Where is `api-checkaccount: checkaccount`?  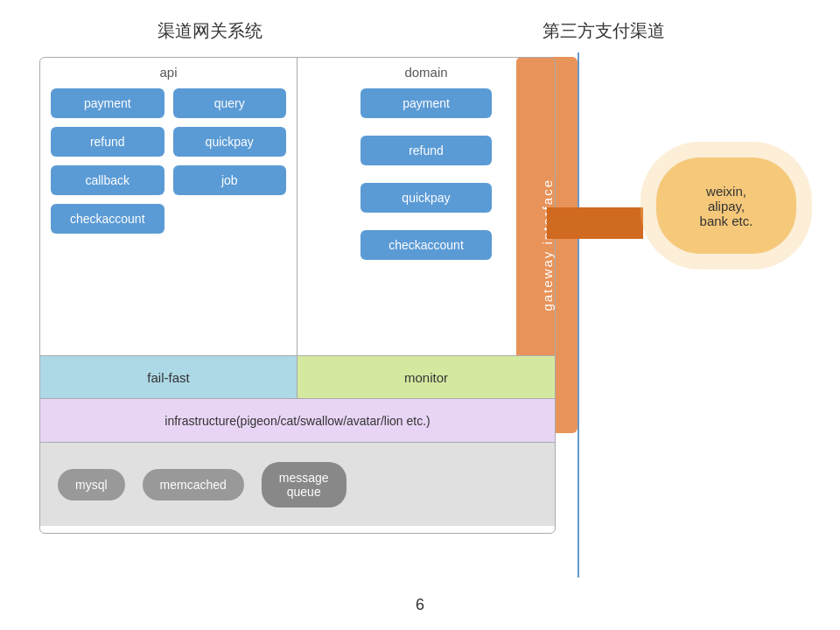 api-checkaccount: checkaccount is located at coordinates (108, 219).